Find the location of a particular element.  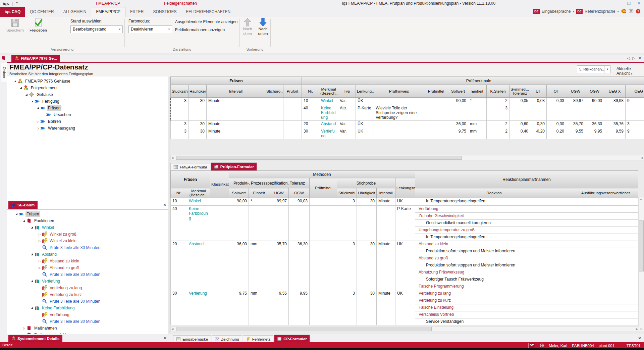

cell-symmetr: 0,60 is located at coordinates (520, 124).